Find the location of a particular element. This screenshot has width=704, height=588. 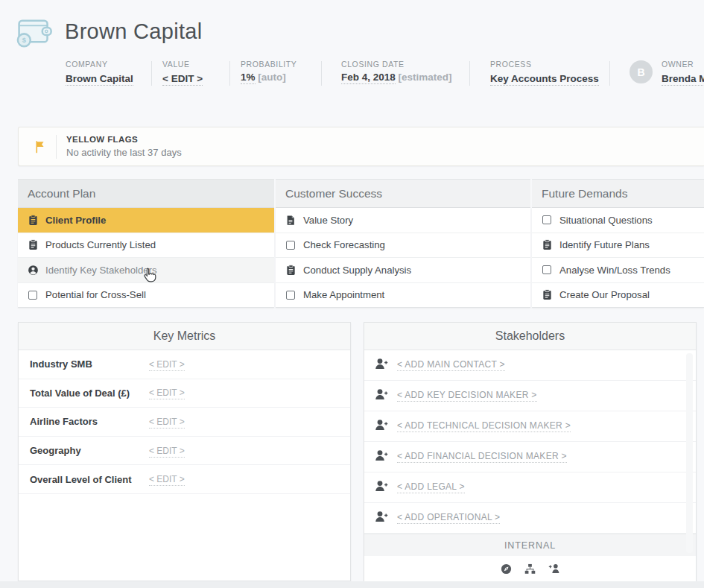

compass-icon is located at coordinates (507, 569).